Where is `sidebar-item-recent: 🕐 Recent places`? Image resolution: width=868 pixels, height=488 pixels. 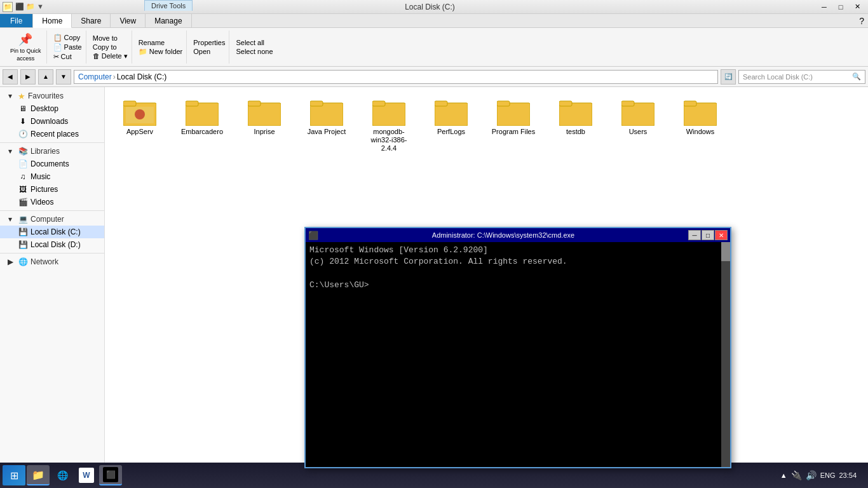 sidebar-item-recent: 🕐 Recent places is located at coordinates (52, 134).